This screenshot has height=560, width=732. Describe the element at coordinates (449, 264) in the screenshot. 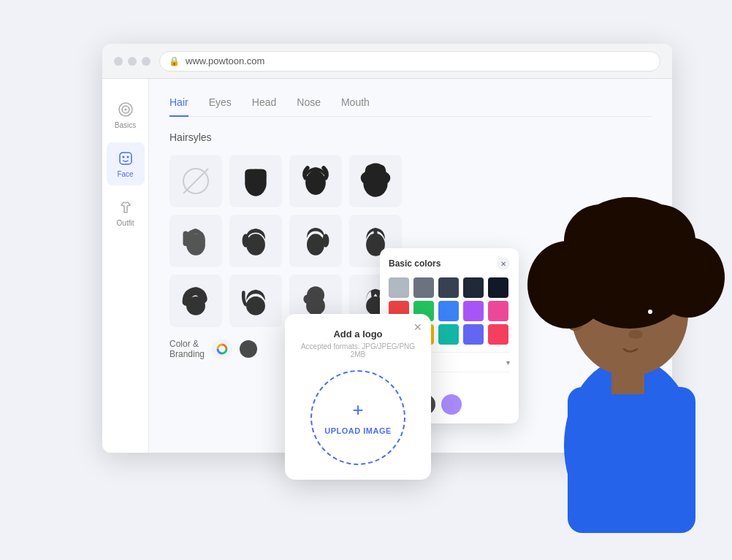

I see `popup-header: Basic colors ✕` at that location.